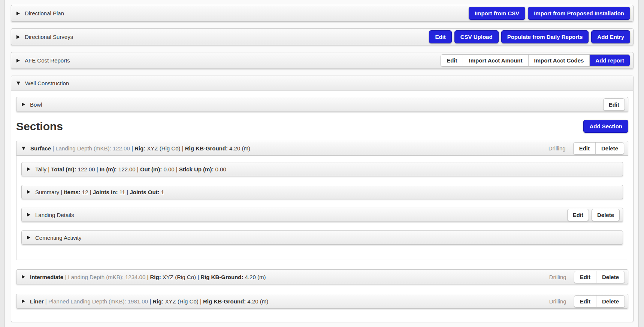 The width and height of the screenshot is (644, 327). I want to click on landing-details-delete-button: Delete, so click(605, 215).